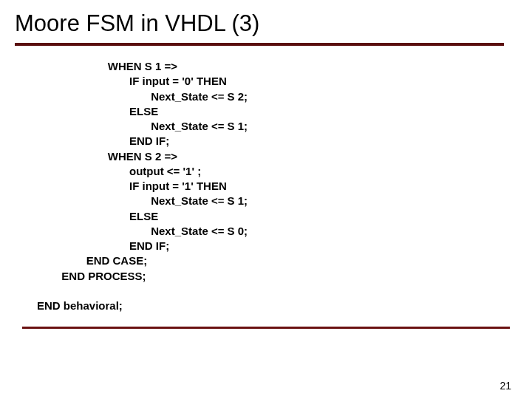  Describe the element at coordinates (266, 21) in the screenshot. I see `slide-title: Moore FSM in VHDL (3)` at that location.